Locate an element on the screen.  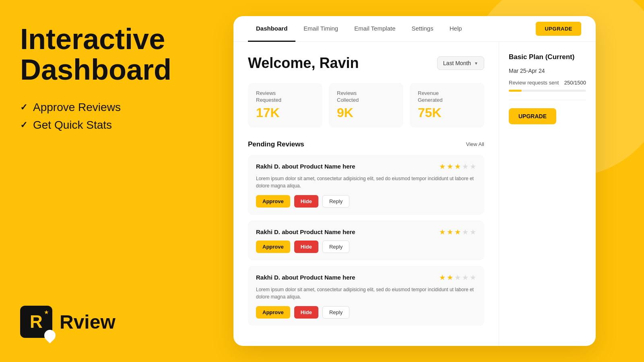
tab-help: Help is located at coordinates (456, 29).